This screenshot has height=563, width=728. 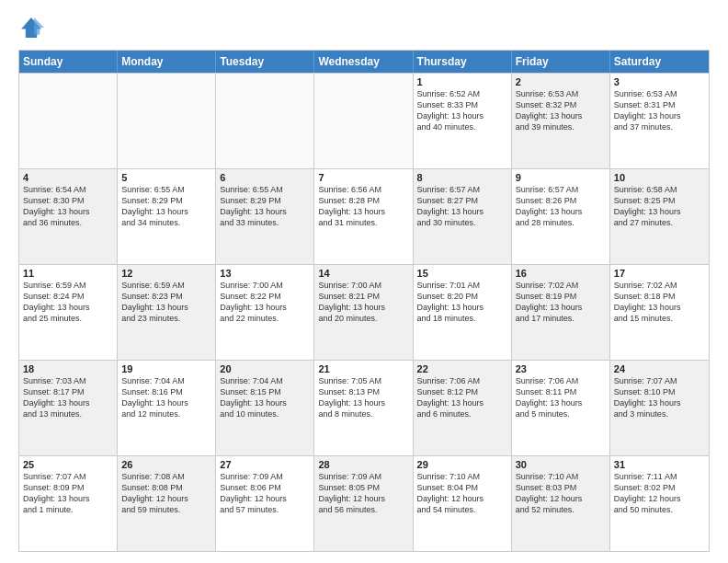 I want to click on calendar-cell: 27Sunrise: 7:09 AM Sunset: 8:06 PM Dayli…, so click(x=265, y=504).